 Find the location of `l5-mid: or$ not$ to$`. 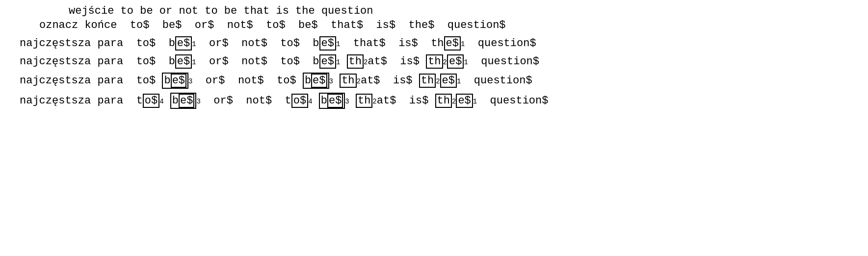

l5-mid: or$ not$ to$ is located at coordinates (247, 80).